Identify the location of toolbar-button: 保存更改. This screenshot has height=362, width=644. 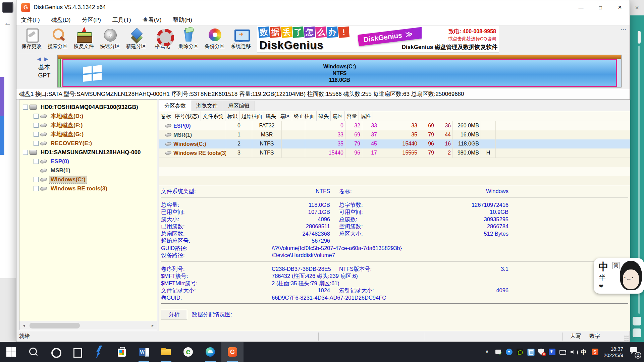
(32, 39).